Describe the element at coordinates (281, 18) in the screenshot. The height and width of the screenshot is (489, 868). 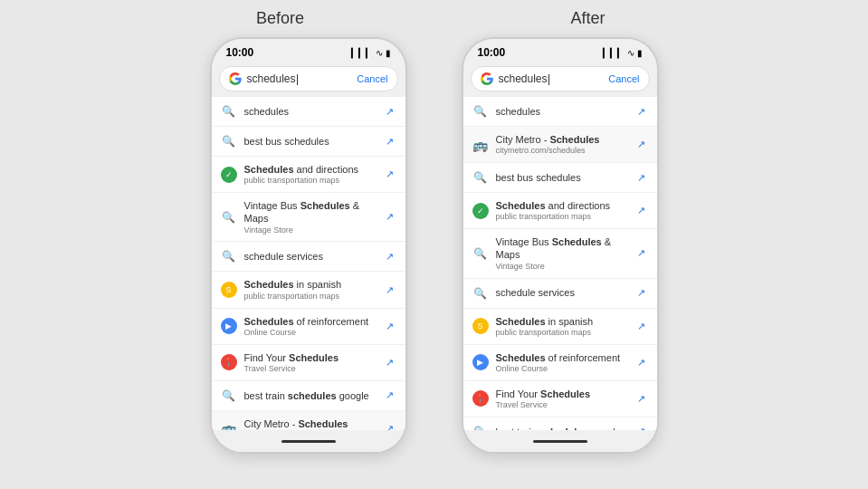
I see `before-label: Before` at that location.